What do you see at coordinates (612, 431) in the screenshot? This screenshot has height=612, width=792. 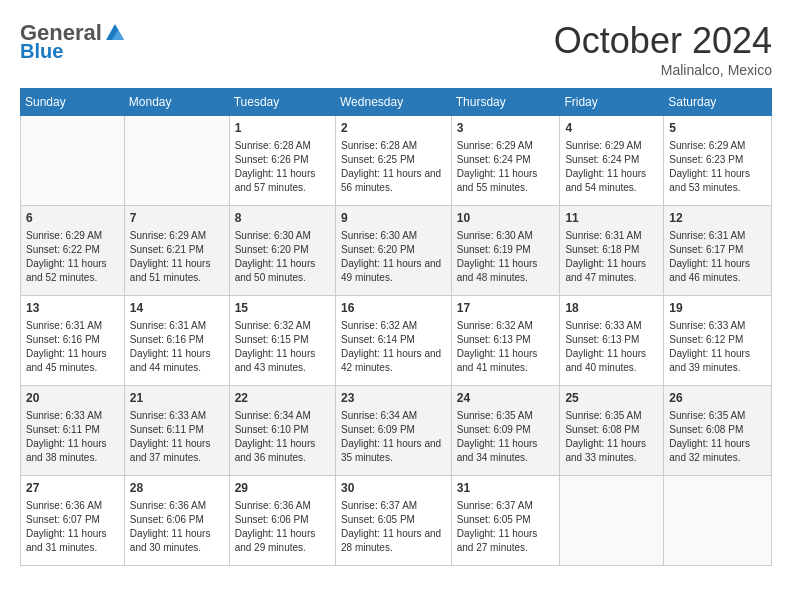 I see `calendar-cell: 25Sunrise: 6:35 AMSunset: 6:08 PMDayligh…` at bounding box center [612, 431].